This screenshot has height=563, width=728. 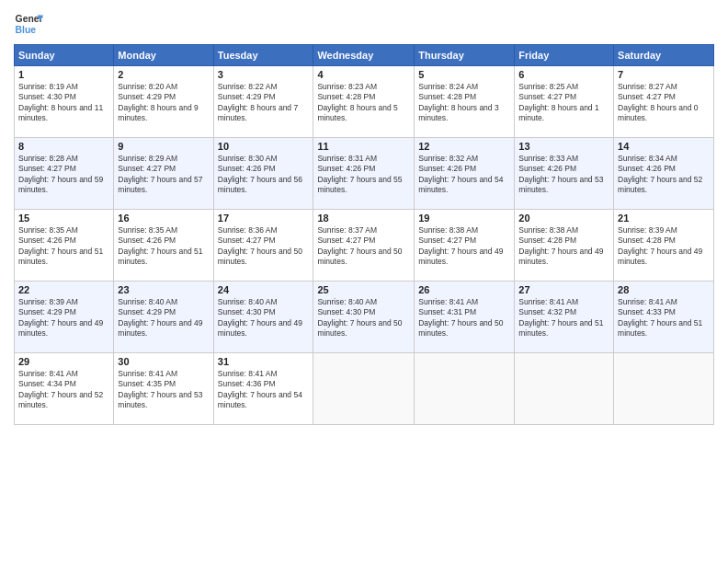 I want to click on calendar-day-cell: 11 Sunrise: 8:31 AMSunset: 4:26 PMDaylig…, so click(x=364, y=174).